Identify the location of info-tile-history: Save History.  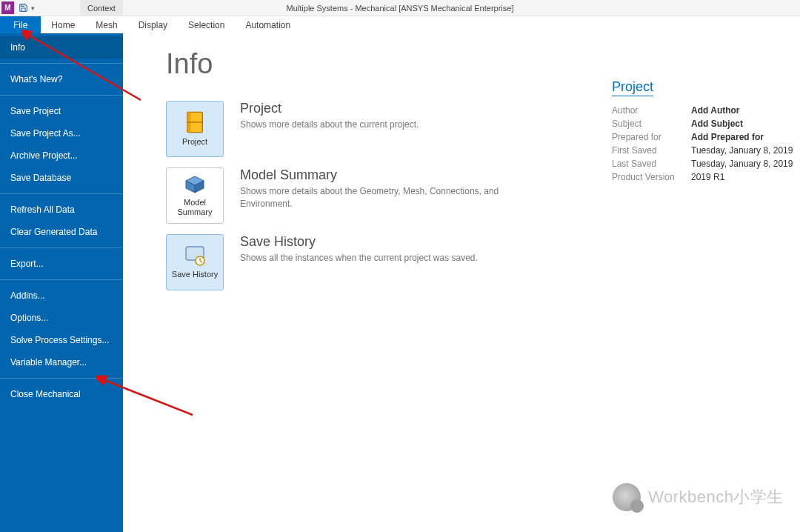
(195, 262).